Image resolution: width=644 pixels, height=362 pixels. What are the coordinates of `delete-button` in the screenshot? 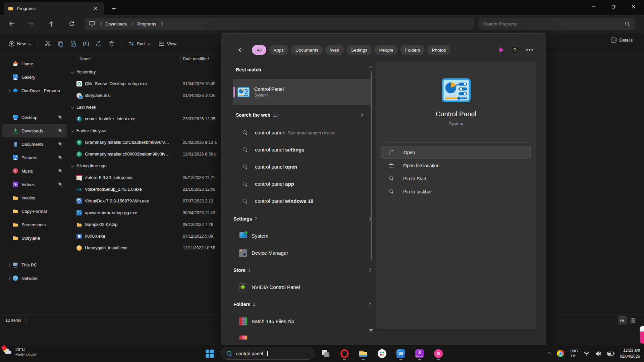 It's located at (111, 44).